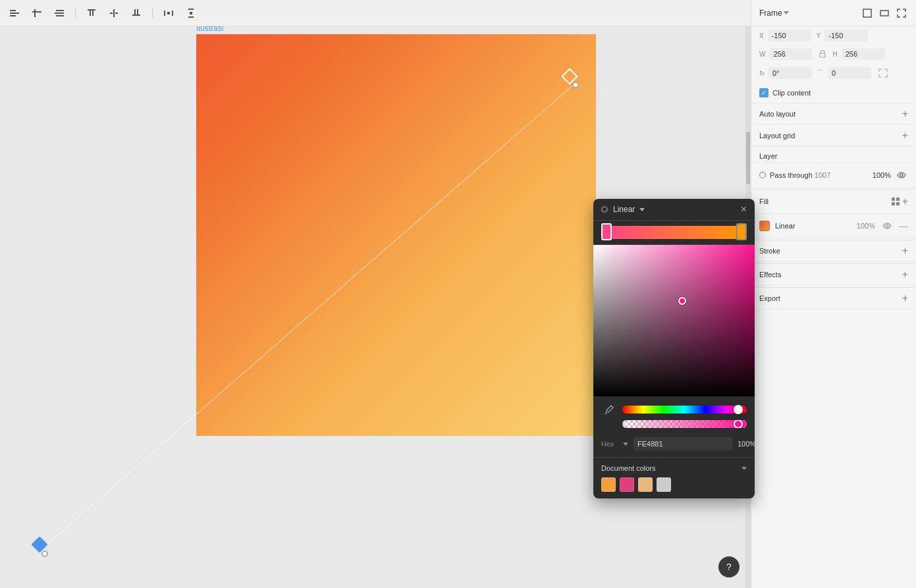 The width and height of the screenshot is (916, 588). Describe the element at coordinates (744, 209) in the screenshot. I see `picker-close-btn: ×` at that location.